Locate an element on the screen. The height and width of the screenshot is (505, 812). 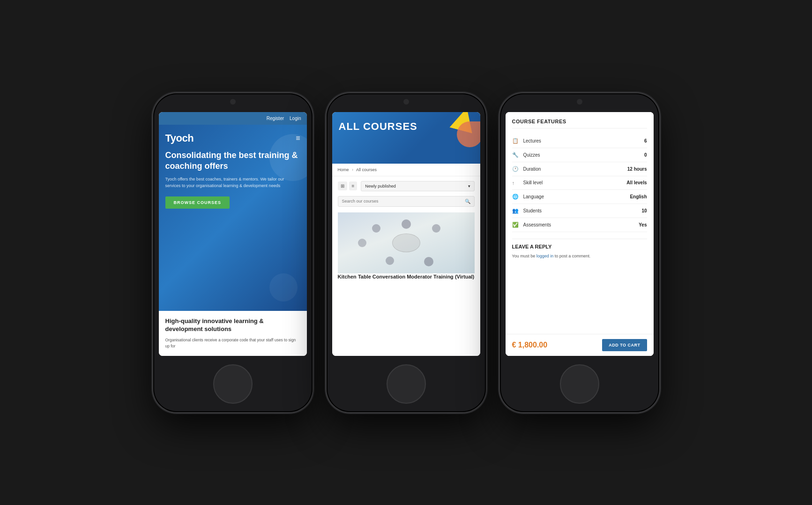
phone-2: ALL COURSES Home › All courses ⊞ ≡ is located at coordinates (406, 253).